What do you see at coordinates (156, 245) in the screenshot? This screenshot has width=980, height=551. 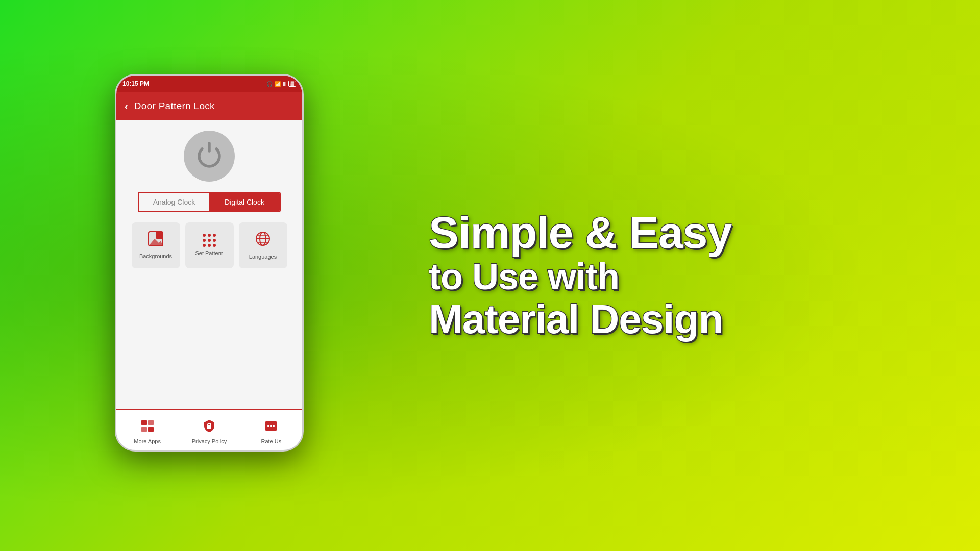 I see `backgrounds-button: Backgrounds` at bounding box center [156, 245].